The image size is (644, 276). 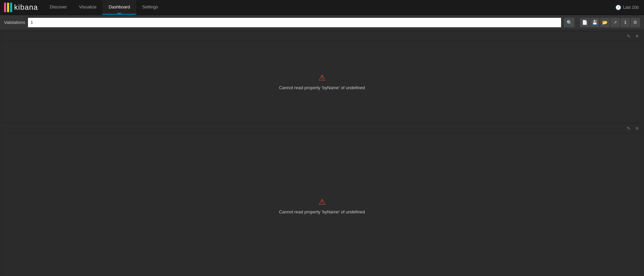 I want to click on nav-links: Discover Visualize Dashboard Settings, so click(x=104, y=7).